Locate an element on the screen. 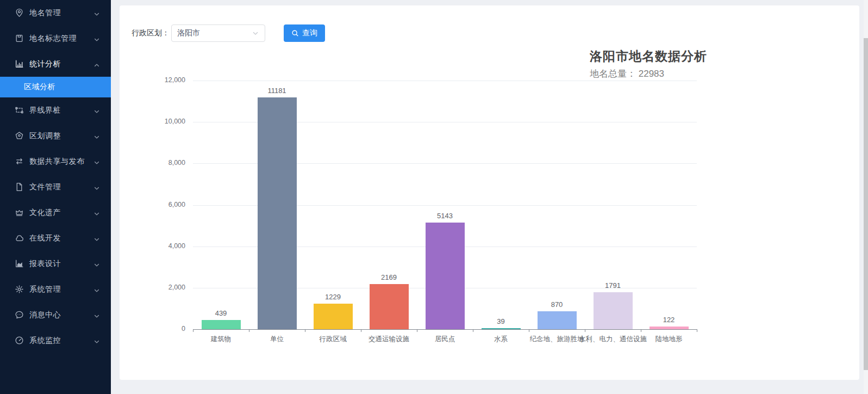 This screenshot has height=394, width=868. chart-icon is located at coordinates (20, 64).